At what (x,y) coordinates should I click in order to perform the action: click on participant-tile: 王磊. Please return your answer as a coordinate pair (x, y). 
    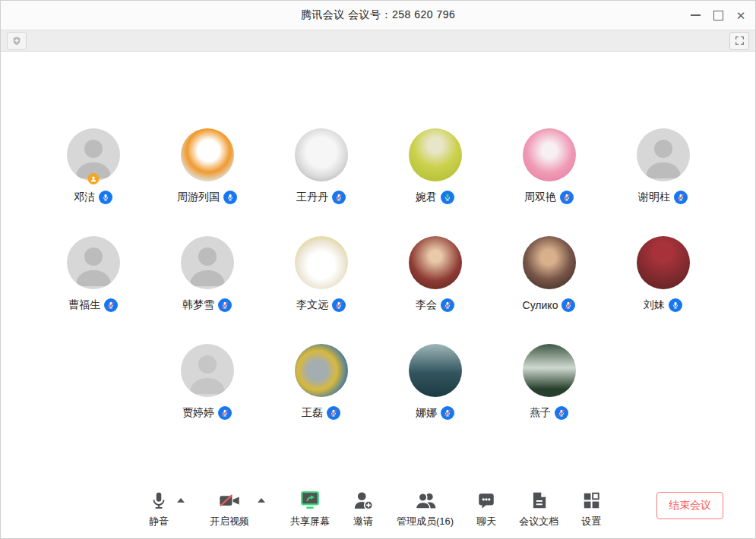
    Looking at the image, I should click on (321, 383).